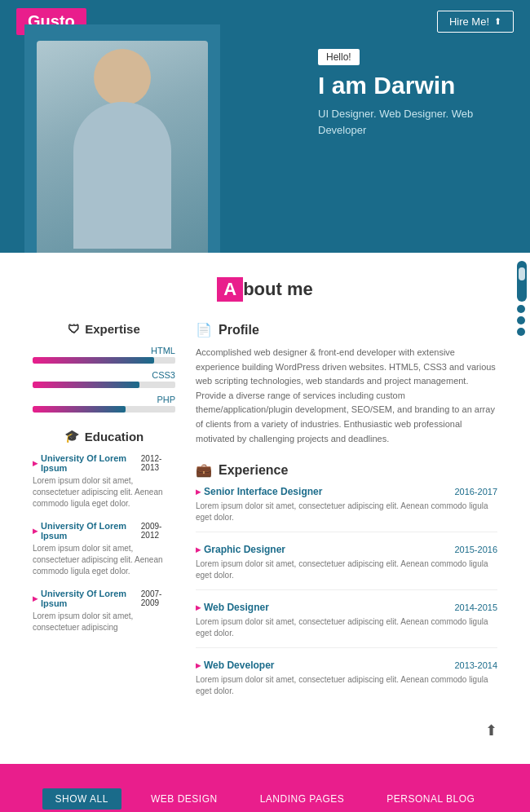  Describe the element at coordinates (184, 799) in the screenshot. I see `tab-web-design: WEB DESIGN` at that location.